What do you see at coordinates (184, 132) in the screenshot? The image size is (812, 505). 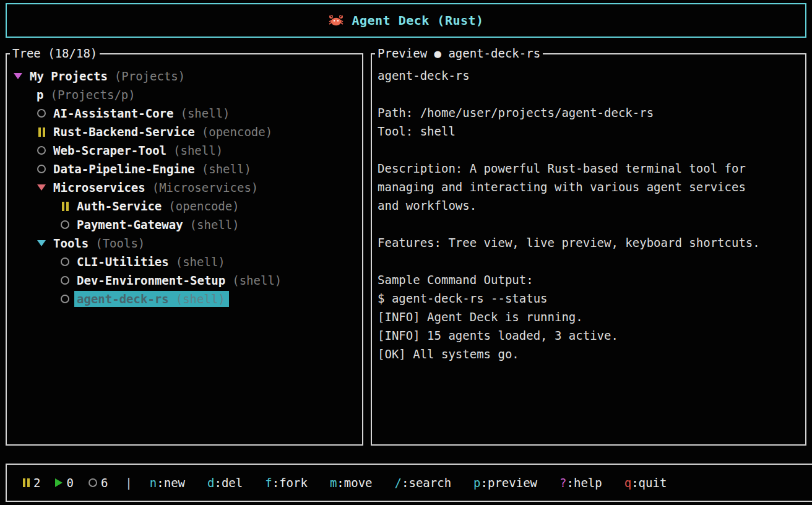 I see `tree-row-rust-backend-service: Rust-Backend-Service(opencode)` at bounding box center [184, 132].